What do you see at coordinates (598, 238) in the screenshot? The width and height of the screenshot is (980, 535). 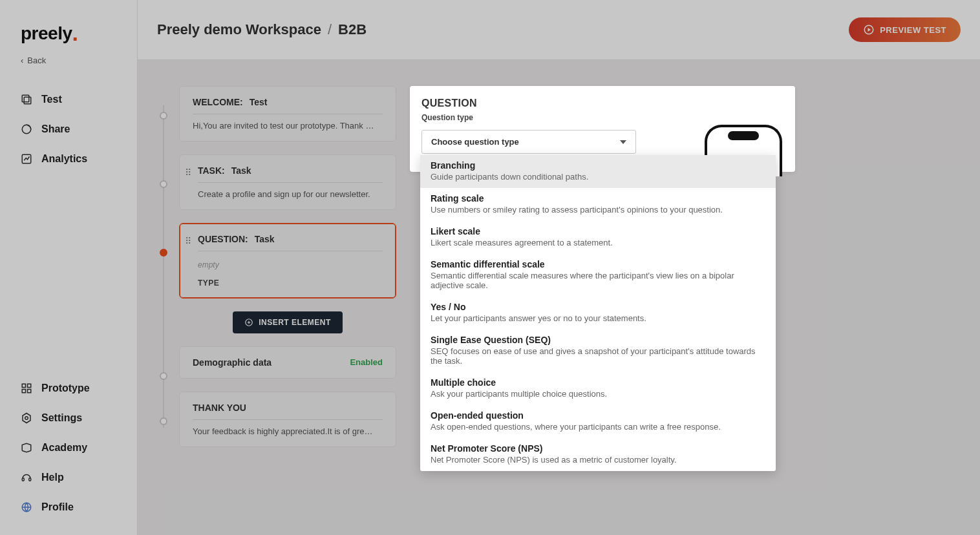 I see `dropdown-option: Likert scaleLikert scale measures agreem…` at bounding box center [598, 238].